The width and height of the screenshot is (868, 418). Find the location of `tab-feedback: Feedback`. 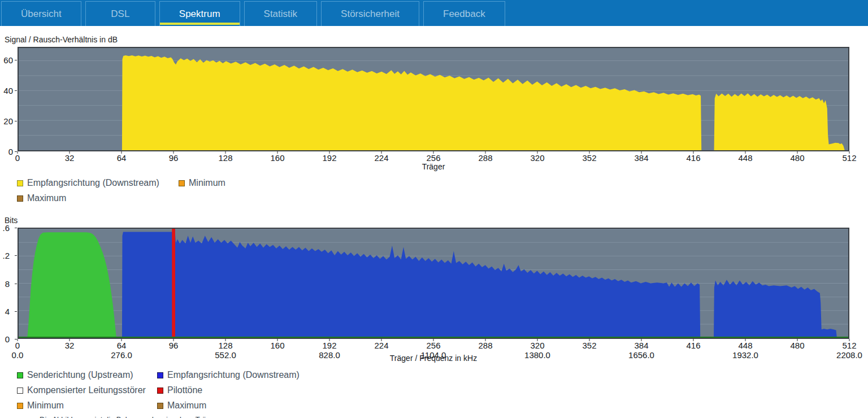

tab-feedback: Feedback is located at coordinates (465, 14).